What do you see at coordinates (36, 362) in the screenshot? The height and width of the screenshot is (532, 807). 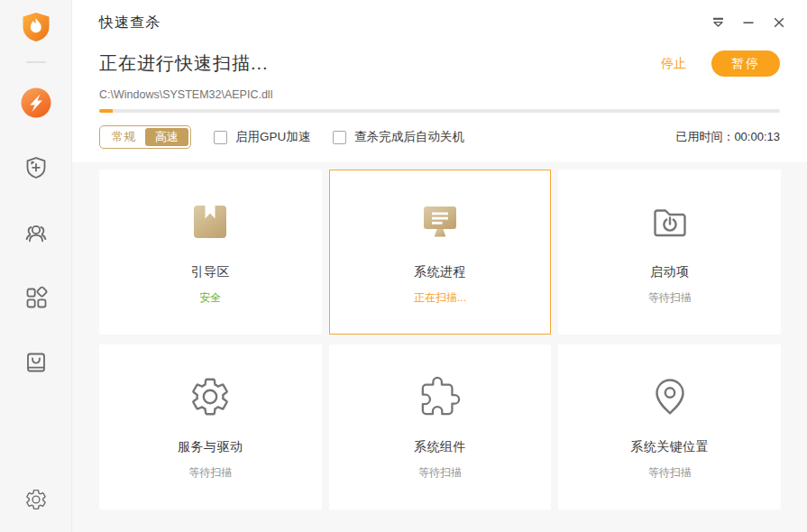 I see `sidebar-item-security-store` at bounding box center [36, 362].